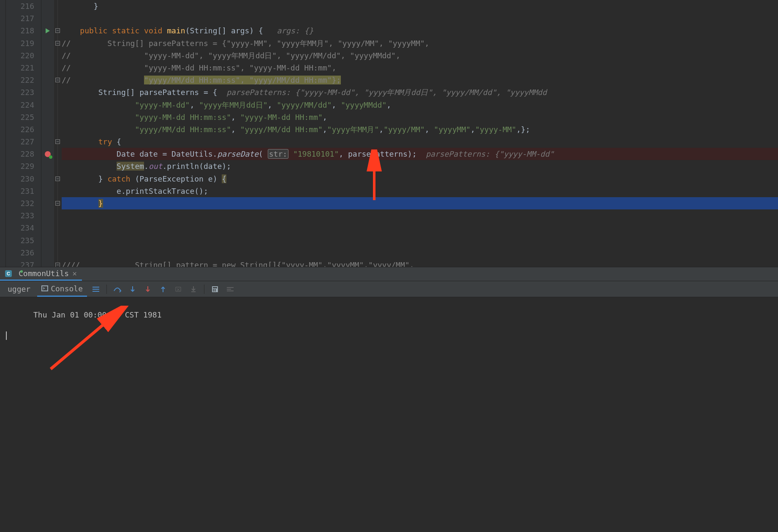 The height and width of the screenshot is (532, 778). I want to click on line-number: 219, so click(20, 43).